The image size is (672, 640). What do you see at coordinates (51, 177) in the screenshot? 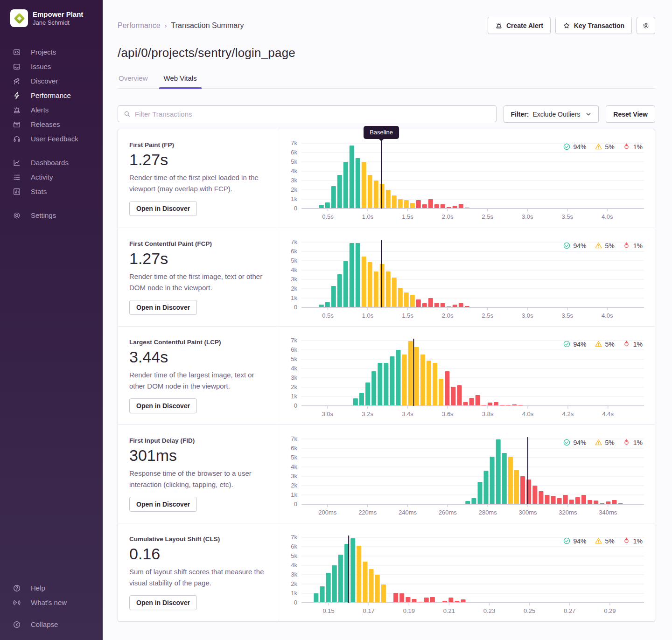
I see `sidebar-item-activity: Activity` at bounding box center [51, 177].